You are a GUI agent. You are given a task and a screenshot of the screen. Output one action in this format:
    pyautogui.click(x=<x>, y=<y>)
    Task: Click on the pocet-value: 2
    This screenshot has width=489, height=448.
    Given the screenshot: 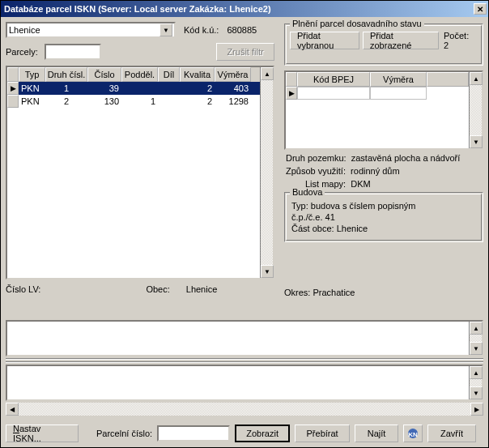 What is the action you would take?
    pyautogui.click(x=457, y=45)
    